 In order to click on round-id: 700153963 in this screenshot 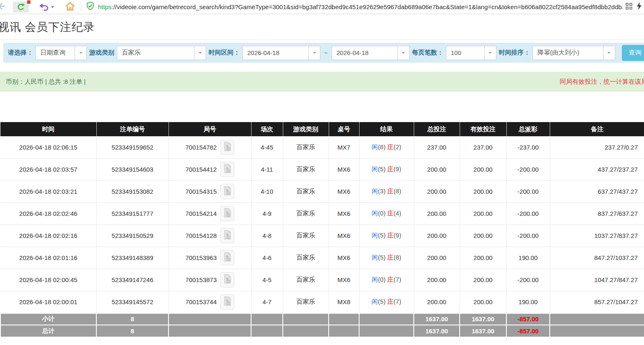, I will do `click(201, 258)`.